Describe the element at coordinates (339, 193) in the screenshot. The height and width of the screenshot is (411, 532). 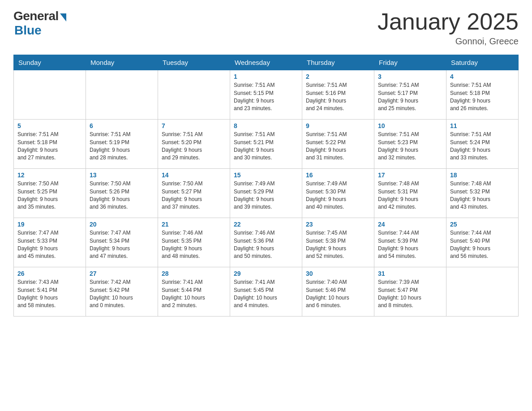
I see `calendar-cell: 16Sunrise: 7:49 AMSunset: 5:30 PMDayligh…` at that location.